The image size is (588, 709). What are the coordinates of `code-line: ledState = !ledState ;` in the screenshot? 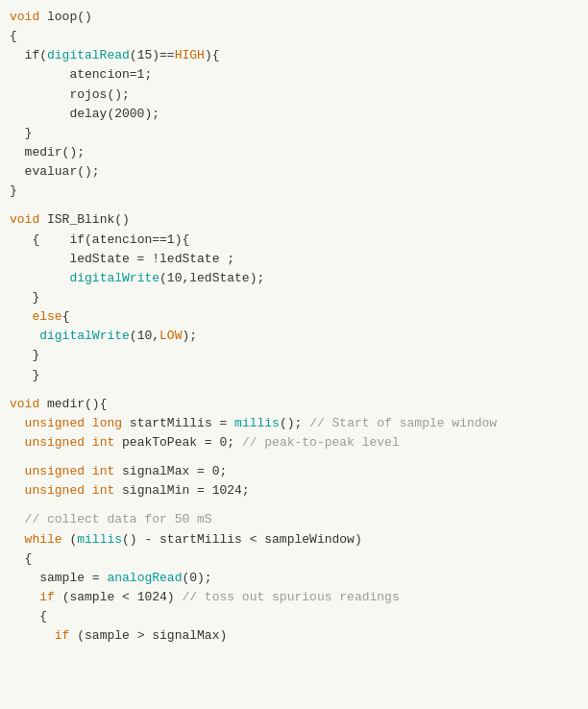 It's located at (294, 259).